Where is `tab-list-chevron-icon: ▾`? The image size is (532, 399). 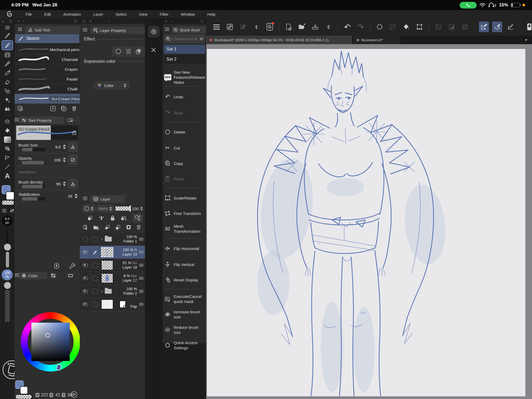
tab-list-chevron-icon: ▾ is located at coordinates (526, 40).